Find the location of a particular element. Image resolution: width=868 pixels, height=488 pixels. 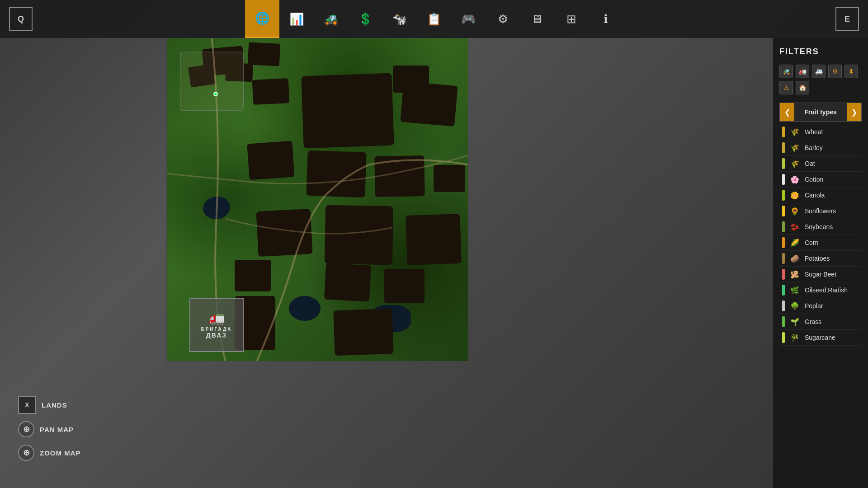

top-nav: Q 🌐 📊 🚜 💲 🐄 📋 🎮 ⚙ is located at coordinates (434, 19).